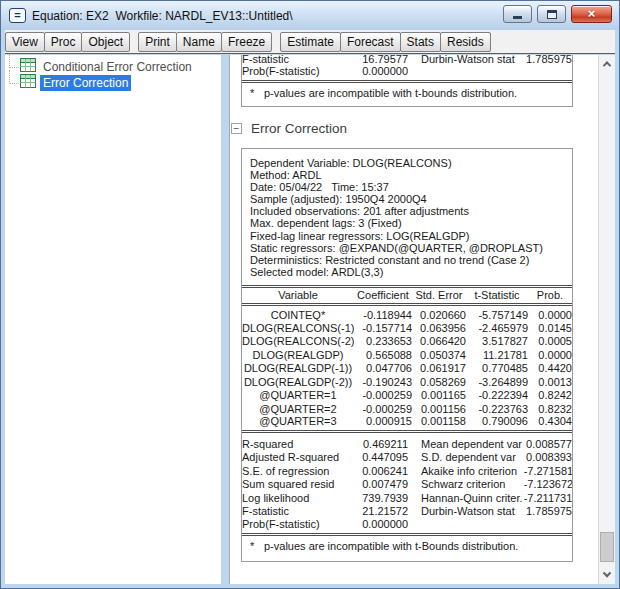  I want to click on stats-row: S.E. of regression0.006241Akaike info cr…, so click(407, 471).